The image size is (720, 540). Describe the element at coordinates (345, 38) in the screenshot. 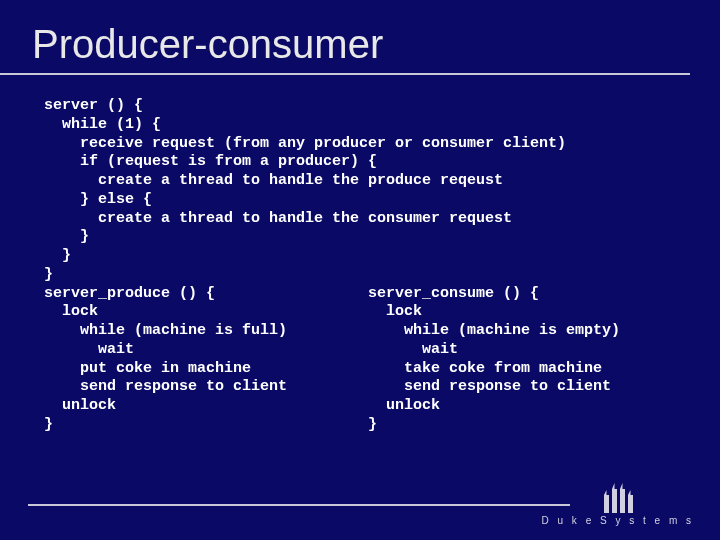

I see `slide-title: Producer-consumer` at that location.